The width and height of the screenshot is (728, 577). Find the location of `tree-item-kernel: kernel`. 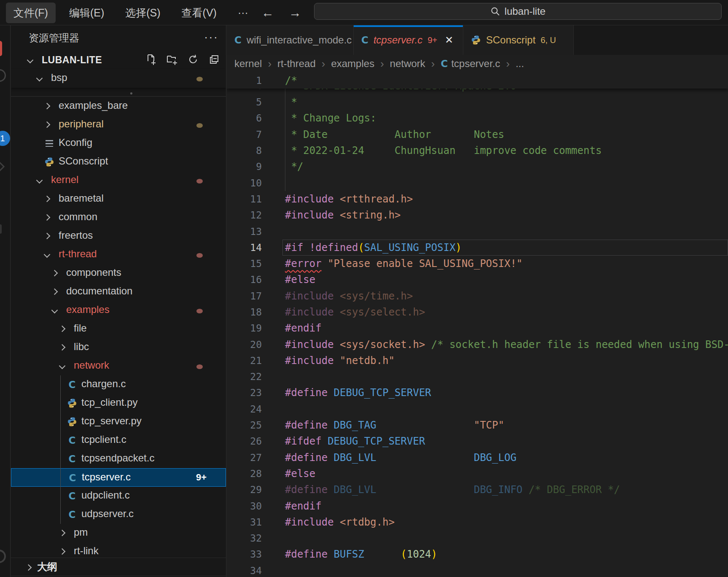

tree-item-kernel: kernel is located at coordinates (118, 181).